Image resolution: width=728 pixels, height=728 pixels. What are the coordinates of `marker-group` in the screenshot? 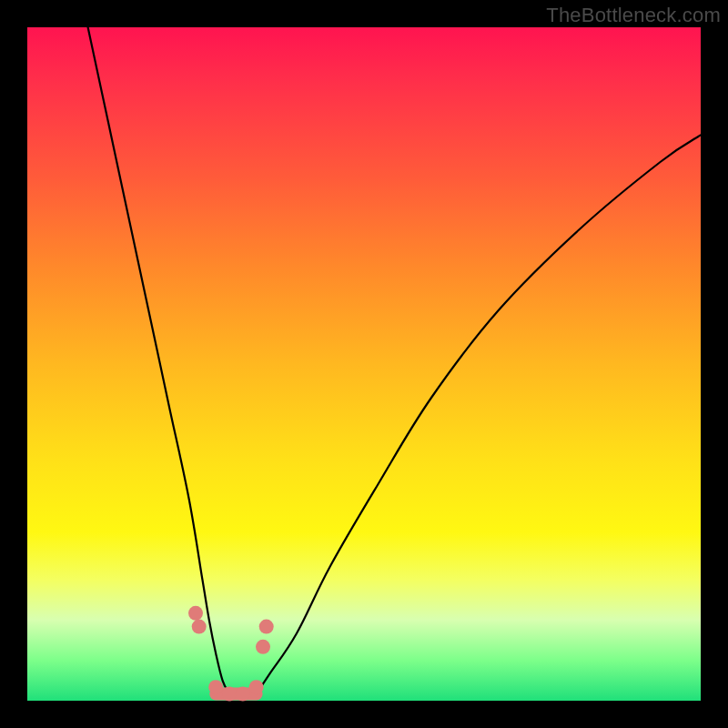 It's located at (231, 653).